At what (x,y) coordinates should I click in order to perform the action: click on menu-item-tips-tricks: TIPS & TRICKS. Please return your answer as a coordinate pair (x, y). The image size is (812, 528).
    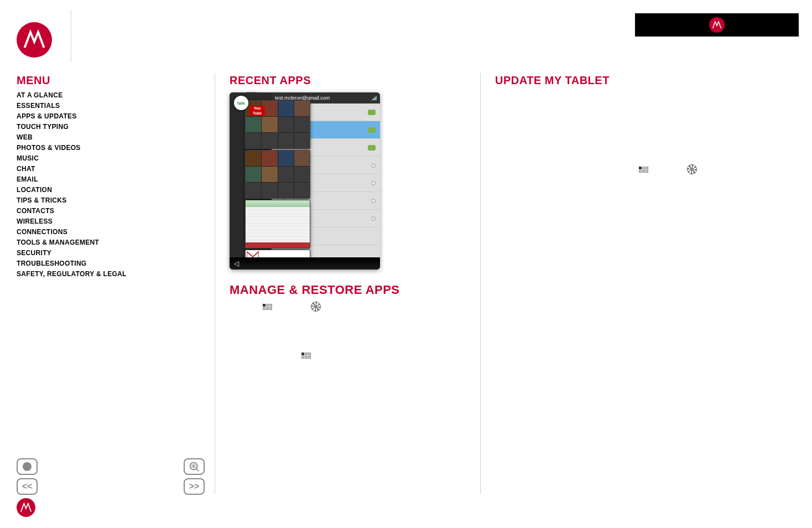
    Looking at the image, I should click on (72, 200).